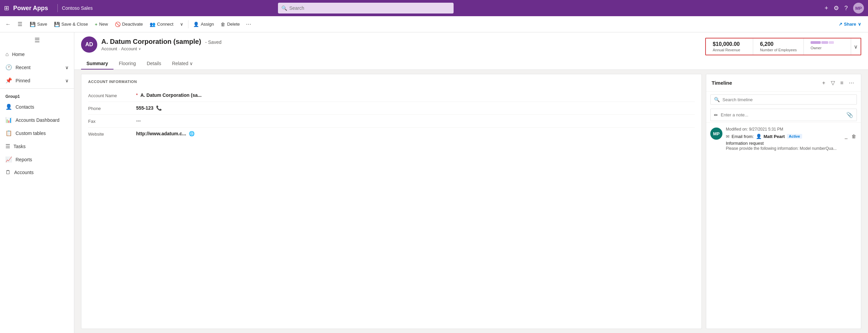 The image size is (868, 333). What do you see at coordinates (154, 64) in the screenshot?
I see `tab-details: Details` at bounding box center [154, 64].